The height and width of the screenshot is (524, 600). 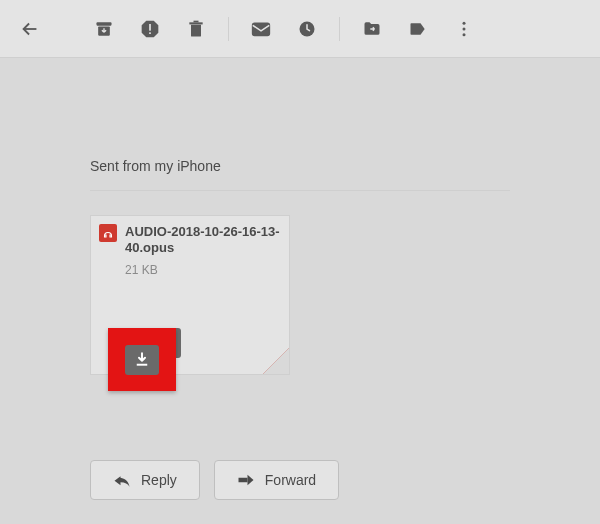 What do you see at coordinates (150, 29) in the screenshot?
I see `spam-icon` at bounding box center [150, 29].